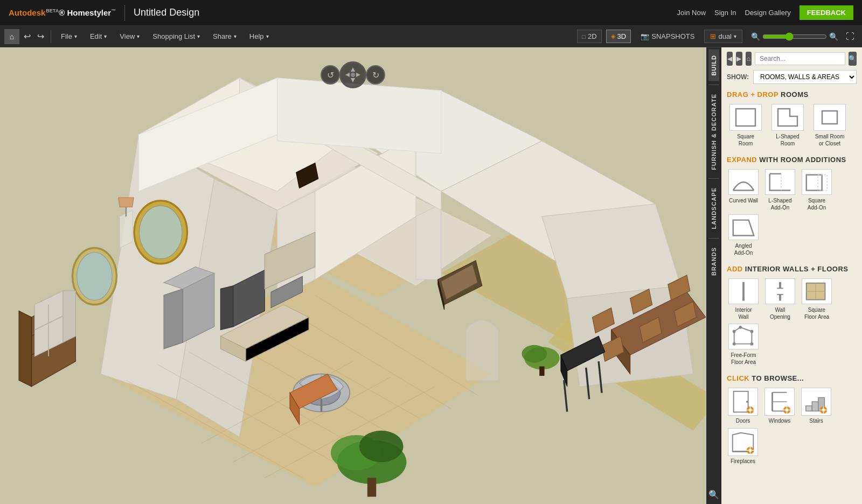 The width and height of the screenshot is (862, 504). Describe the element at coordinates (330, 75) in the screenshot. I see `rotate-left-button: ↺` at that location.